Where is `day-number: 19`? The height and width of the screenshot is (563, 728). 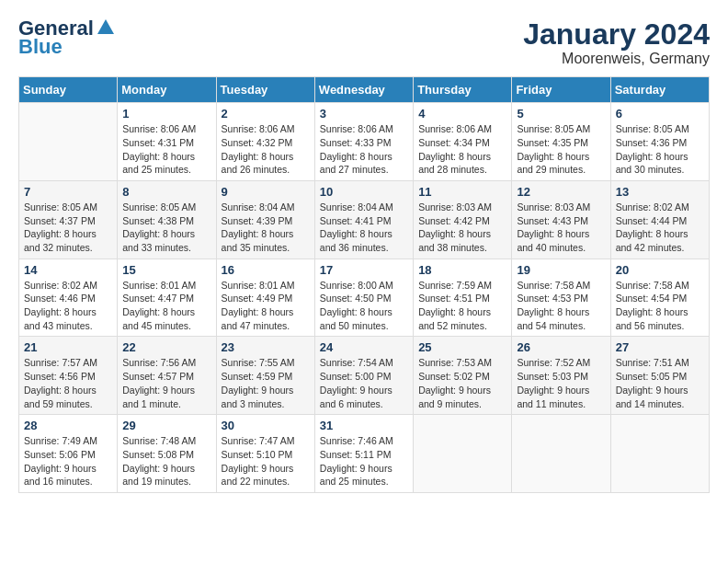 day-number: 19 is located at coordinates (561, 270).